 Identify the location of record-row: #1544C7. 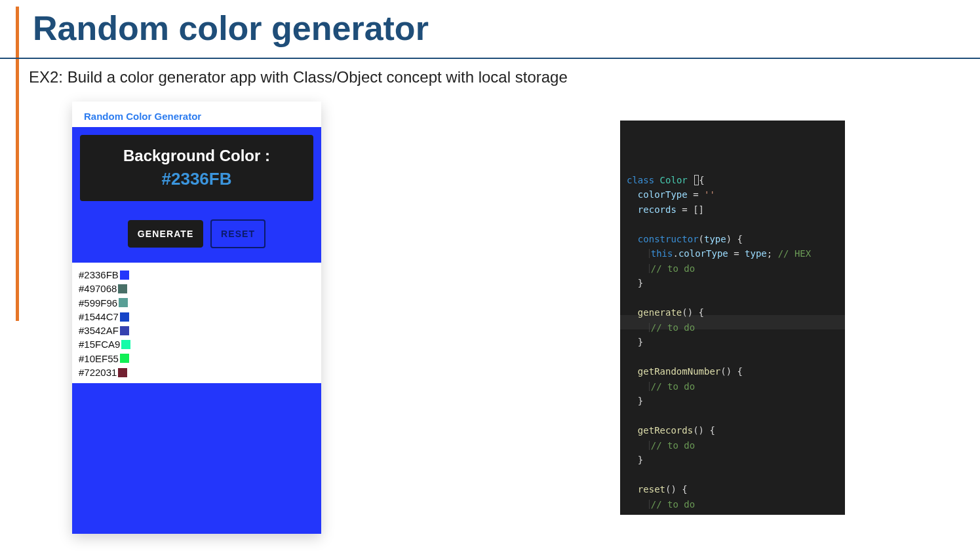
(197, 317).